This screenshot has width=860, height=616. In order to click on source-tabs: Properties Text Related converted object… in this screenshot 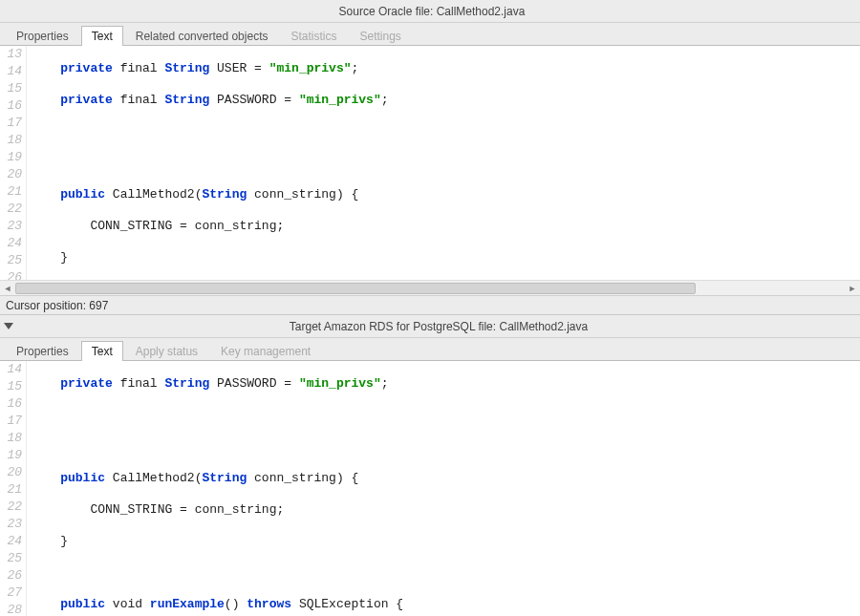, I will do `click(430, 34)`.